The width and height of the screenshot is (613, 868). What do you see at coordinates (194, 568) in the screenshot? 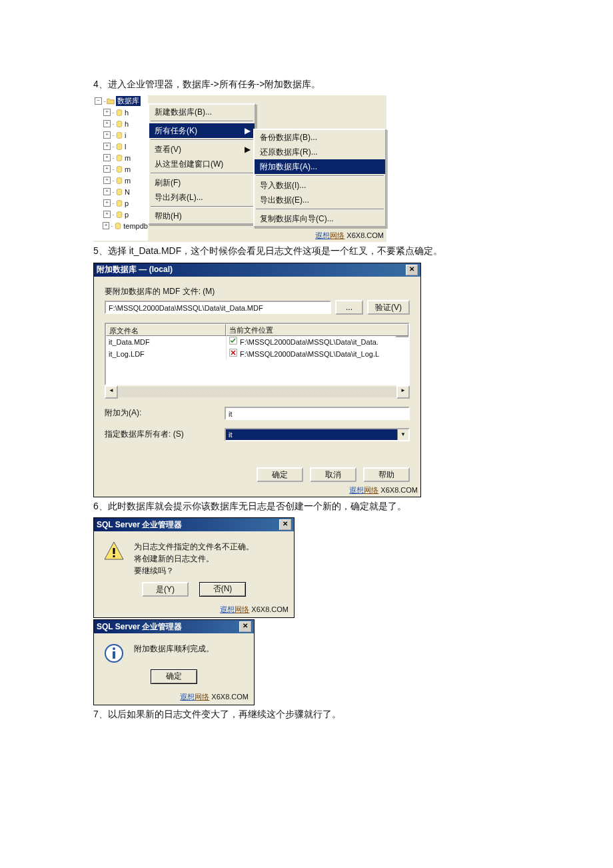
I see `warning-messagebox: SQL Server 企业管理器 ✕ 为日志文件指定的文件名不正确。 将创建新的…` at bounding box center [194, 568].